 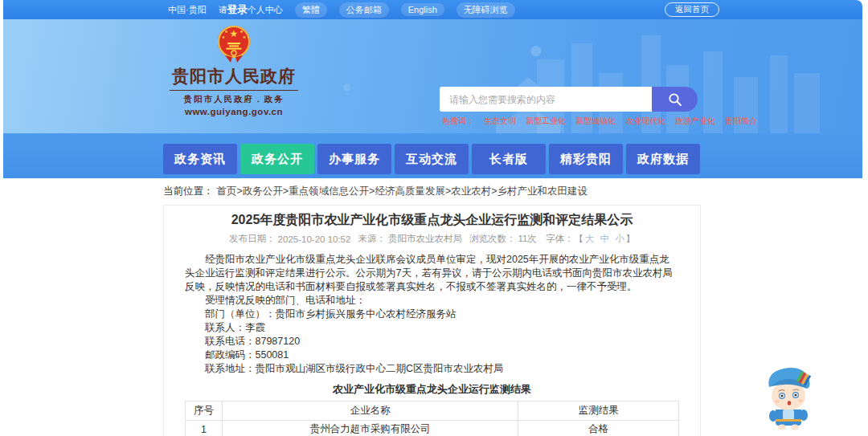 What do you see at coordinates (432, 273) in the screenshot?
I see `article-paragraph: 经贵阳市农业产业化市级重点龙头企业联席会议成员单位审定，现对2025年开展的农业…` at bounding box center [432, 273].